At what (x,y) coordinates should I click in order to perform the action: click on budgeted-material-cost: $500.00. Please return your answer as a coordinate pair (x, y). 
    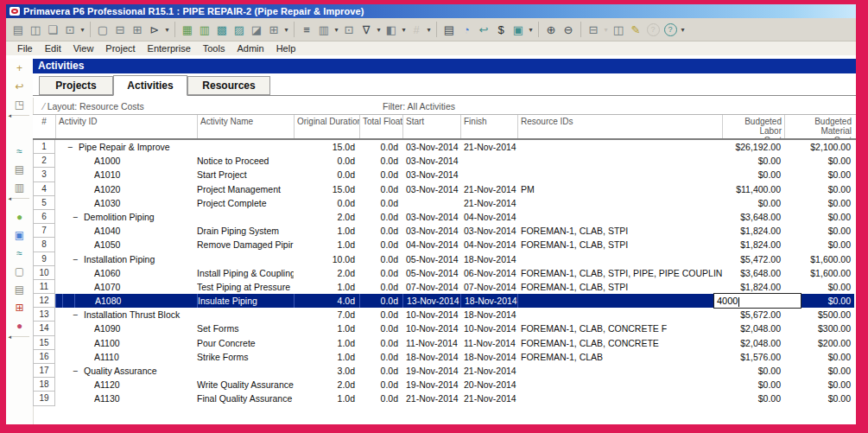
    Looking at the image, I should click on (819, 315).